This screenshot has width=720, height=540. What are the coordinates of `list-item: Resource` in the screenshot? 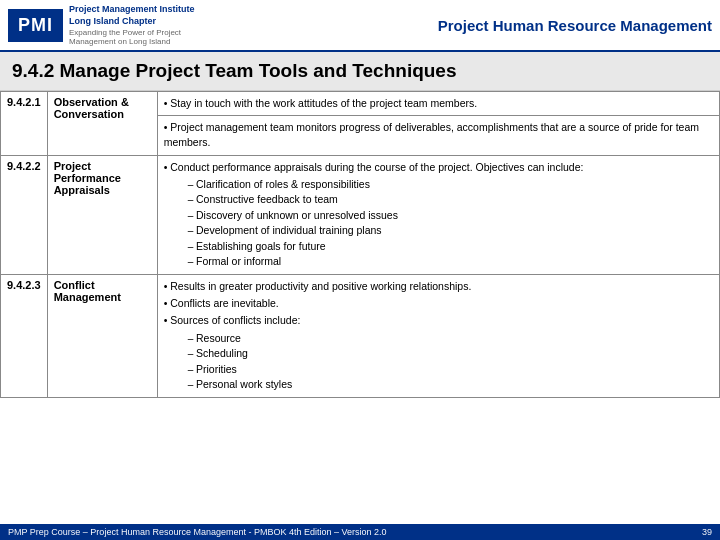 It's located at (450, 339).